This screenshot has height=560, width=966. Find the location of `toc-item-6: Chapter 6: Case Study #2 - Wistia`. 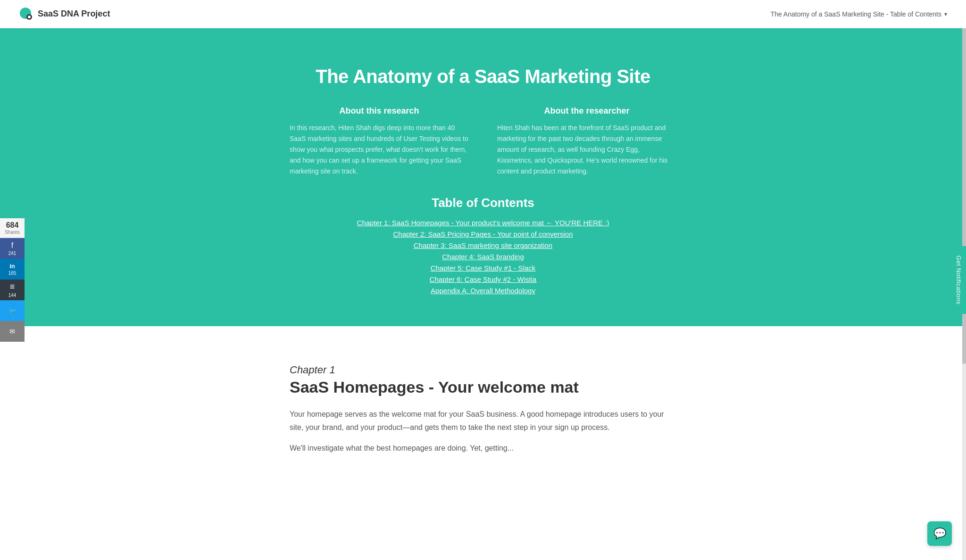

toc-item-6: Chapter 6: Case Study #2 - Wistia is located at coordinates (483, 279).